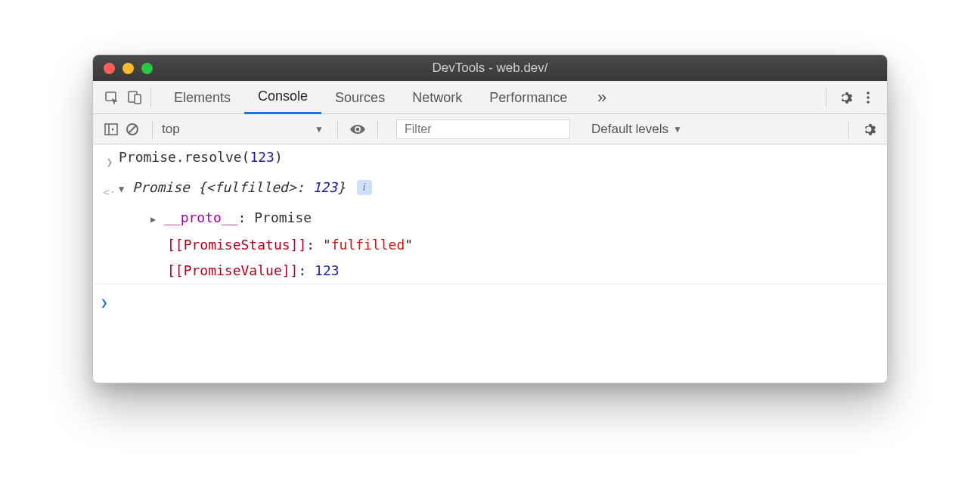 The width and height of the screenshot is (980, 484). I want to click on filter-input, so click(483, 129).